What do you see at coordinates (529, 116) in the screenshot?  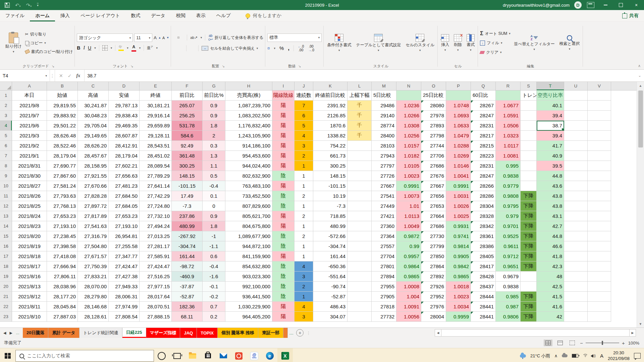 I see `cell-S3` at bounding box center [529, 116].